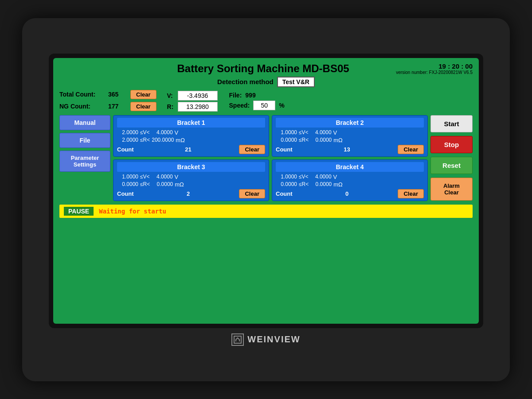 The width and height of the screenshot is (532, 399). What do you see at coordinates (162, 132) in the screenshot?
I see `bracket-1-v-max: 4.0000` at bounding box center [162, 132].